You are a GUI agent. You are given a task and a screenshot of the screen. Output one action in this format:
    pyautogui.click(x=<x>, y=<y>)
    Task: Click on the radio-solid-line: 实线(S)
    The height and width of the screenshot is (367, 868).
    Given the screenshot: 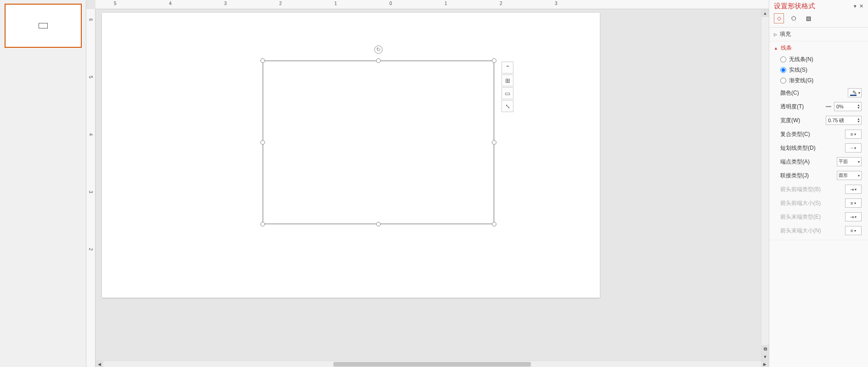 What is the action you would take?
    pyautogui.click(x=821, y=70)
    